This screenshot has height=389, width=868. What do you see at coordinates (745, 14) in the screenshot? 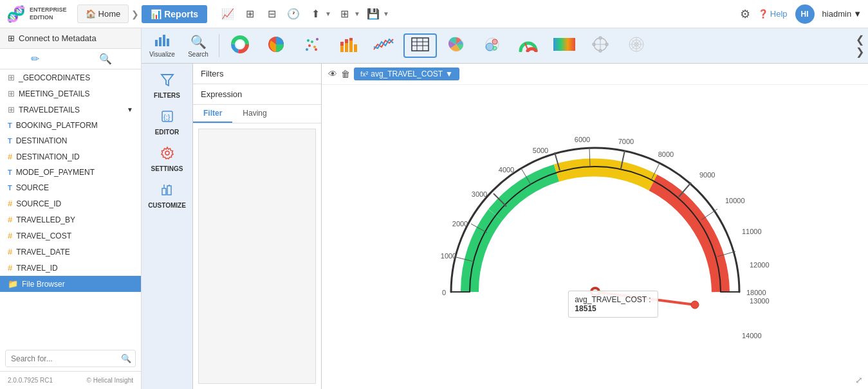
I see `settings-gear-icon: ⚙` at bounding box center [745, 14].